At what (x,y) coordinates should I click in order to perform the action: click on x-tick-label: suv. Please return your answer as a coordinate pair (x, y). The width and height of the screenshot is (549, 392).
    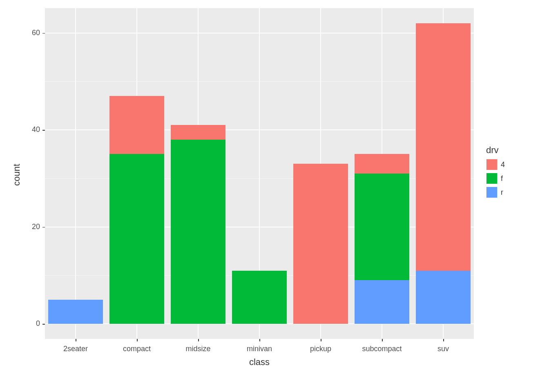
    Looking at the image, I should click on (443, 349).